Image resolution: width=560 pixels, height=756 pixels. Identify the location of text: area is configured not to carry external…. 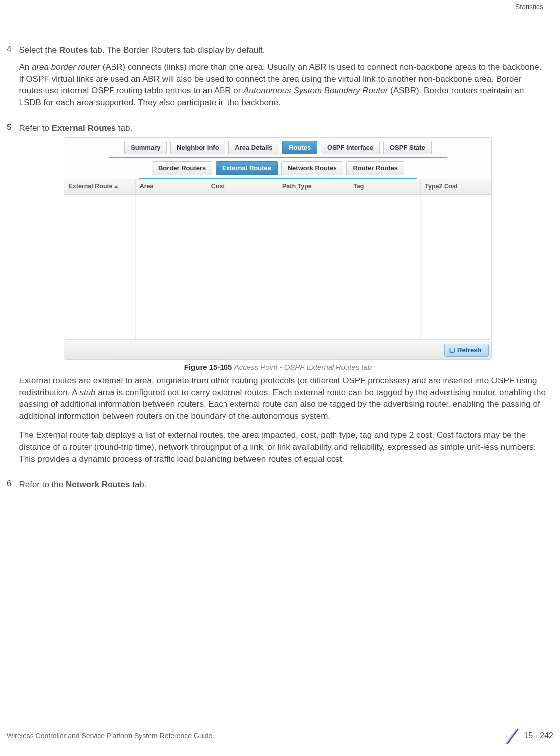
(282, 404).